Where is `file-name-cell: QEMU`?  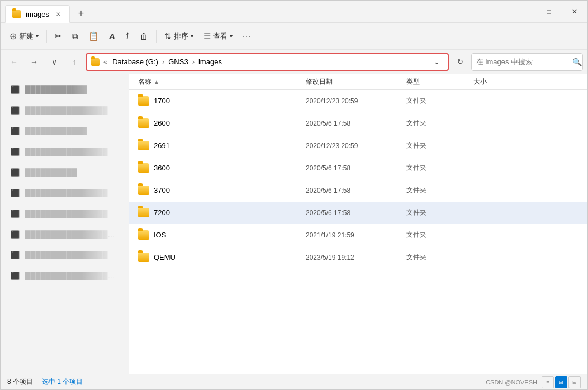
file-name-cell: QEMU is located at coordinates (222, 257).